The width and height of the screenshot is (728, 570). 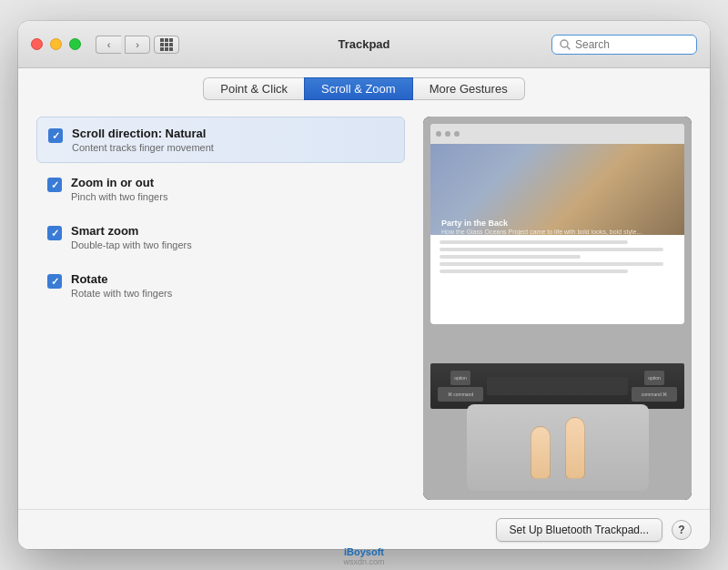 What do you see at coordinates (470, 89) in the screenshot?
I see `tab-more-gestures: More Gestures` at bounding box center [470, 89].